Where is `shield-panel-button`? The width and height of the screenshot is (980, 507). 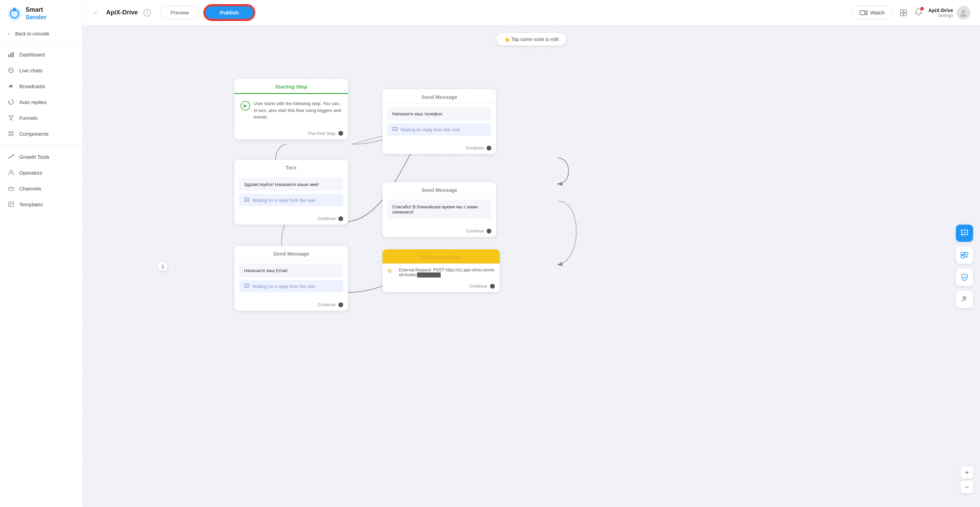
shield-panel-button is located at coordinates (965, 277).